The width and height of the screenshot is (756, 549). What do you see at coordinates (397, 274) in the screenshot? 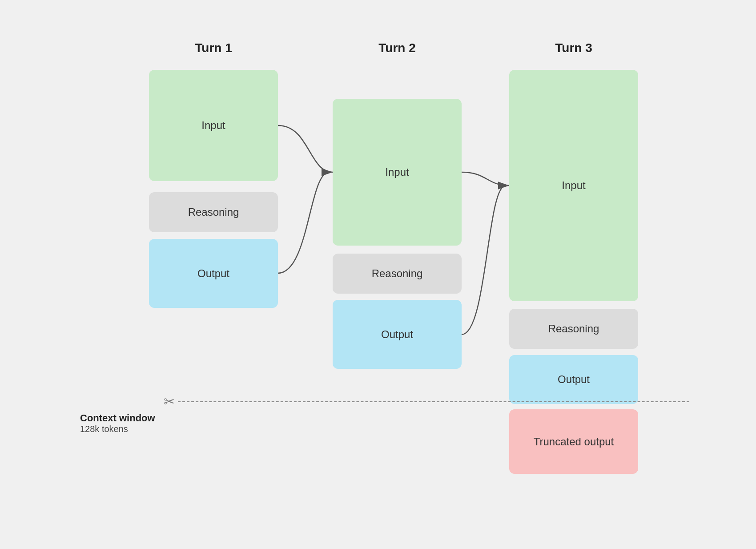
I see `t2-reason-block: Reasoning` at bounding box center [397, 274].